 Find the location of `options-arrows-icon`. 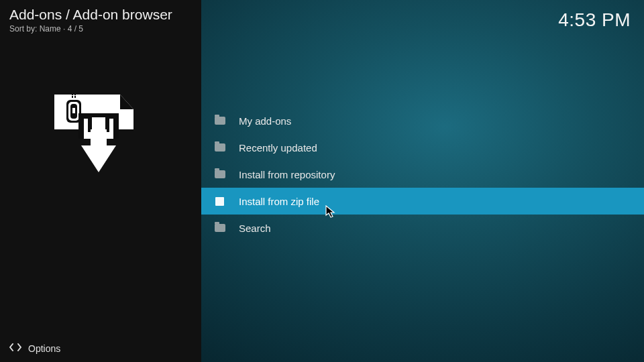

options-arrows-icon is located at coordinates (15, 349).